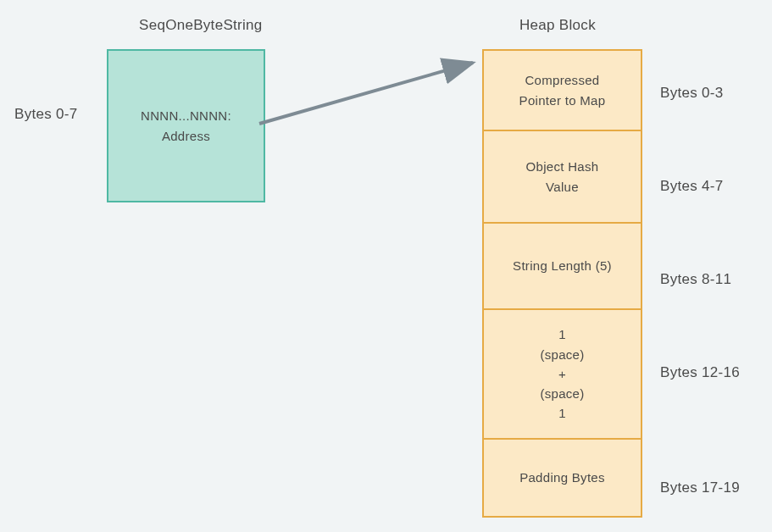 The width and height of the screenshot is (772, 532). I want to click on heap-cell-chars: 1 (space) + (space) 1, so click(563, 374).